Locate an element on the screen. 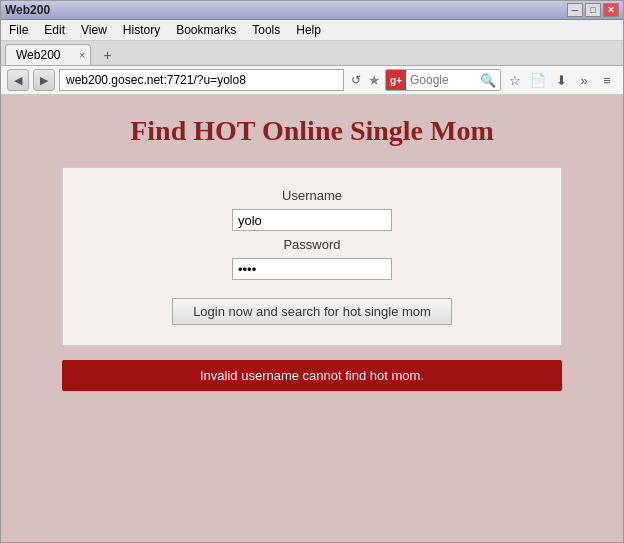  page-title: Find HOT Online Single Mom is located at coordinates (312, 131).